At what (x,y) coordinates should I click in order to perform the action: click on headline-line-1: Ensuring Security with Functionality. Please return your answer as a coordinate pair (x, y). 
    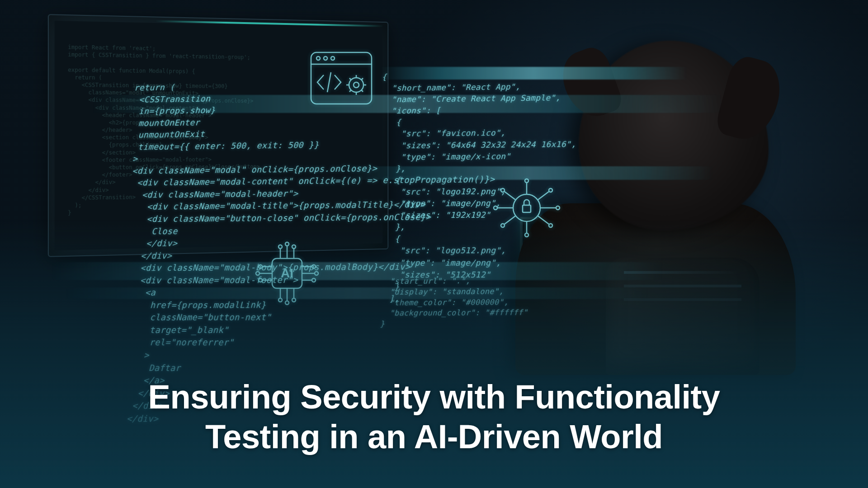
    Looking at the image, I should click on (434, 397).